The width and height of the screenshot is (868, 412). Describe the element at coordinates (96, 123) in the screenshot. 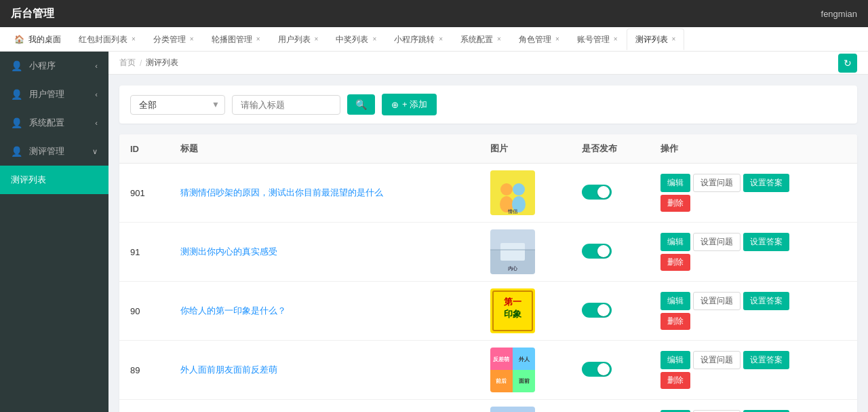

I see `chevron-left-icon-3: ‹` at that location.